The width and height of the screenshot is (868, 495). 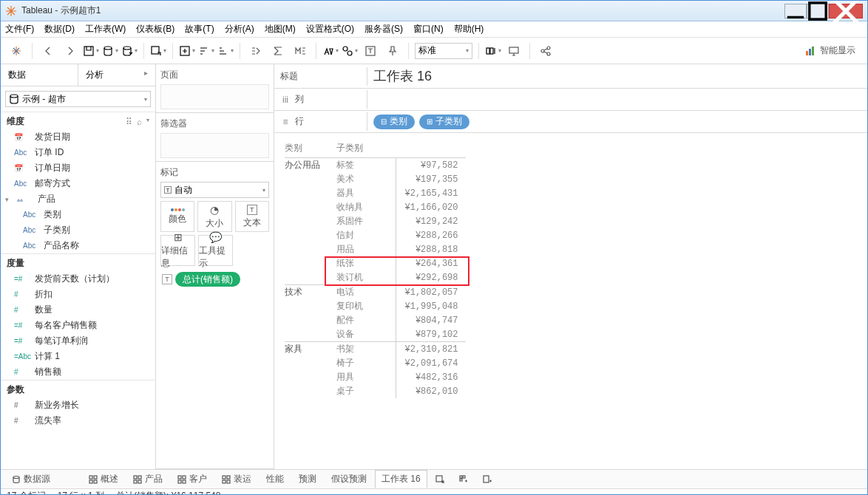 I want to click on marks-tooltip-button: 💬工具提示, so click(x=216, y=250).